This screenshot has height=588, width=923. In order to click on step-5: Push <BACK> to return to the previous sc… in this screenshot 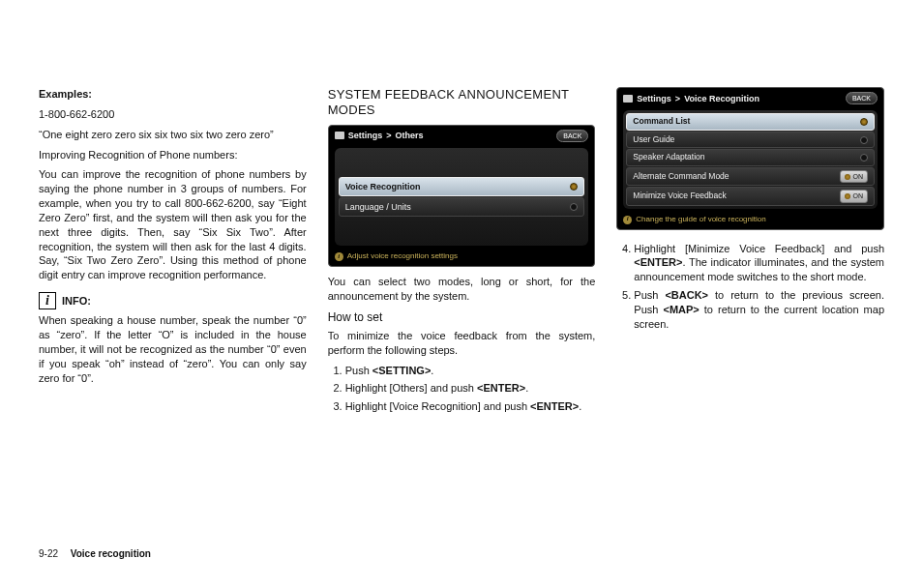, I will do `click(759, 309)`.